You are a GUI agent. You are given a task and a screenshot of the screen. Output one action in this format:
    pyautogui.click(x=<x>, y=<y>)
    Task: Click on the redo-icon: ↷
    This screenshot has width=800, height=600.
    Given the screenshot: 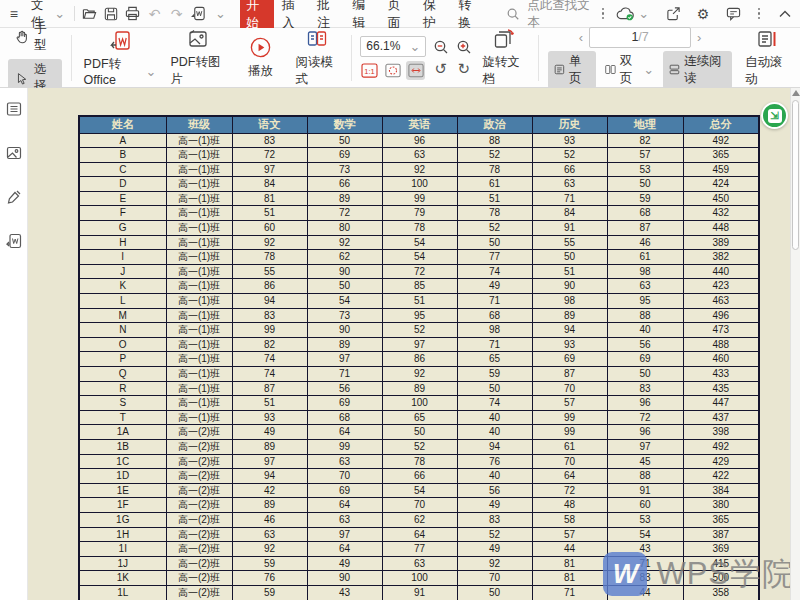 What is the action you would take?
    pyautogui.click(x=177, y=14)
    